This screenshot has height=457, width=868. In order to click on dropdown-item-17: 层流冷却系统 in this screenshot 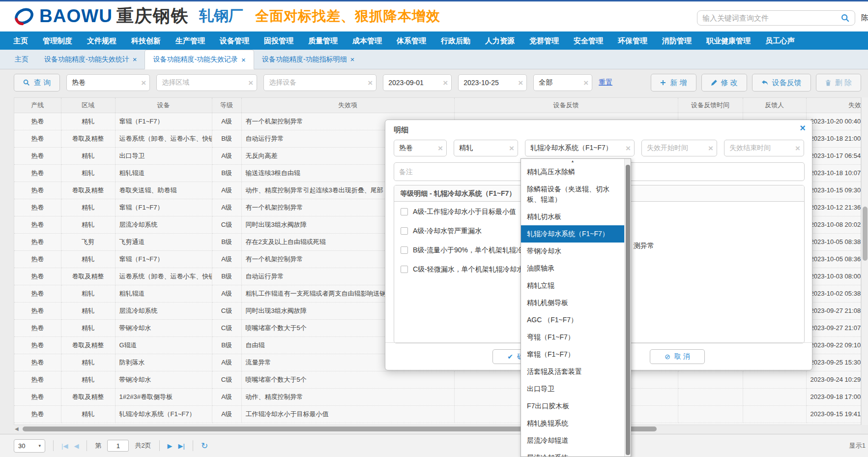, I will do `click(573, 453)`.